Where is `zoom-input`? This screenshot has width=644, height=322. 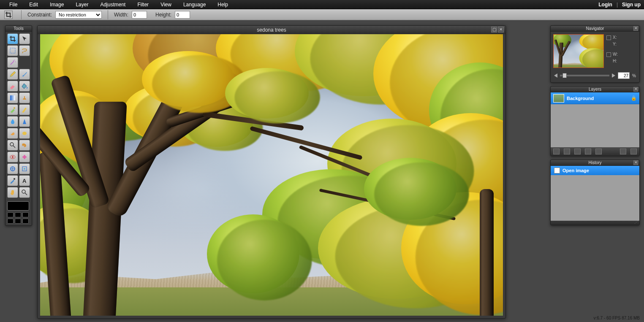 zoom-input is located at coordinates (624, 76).